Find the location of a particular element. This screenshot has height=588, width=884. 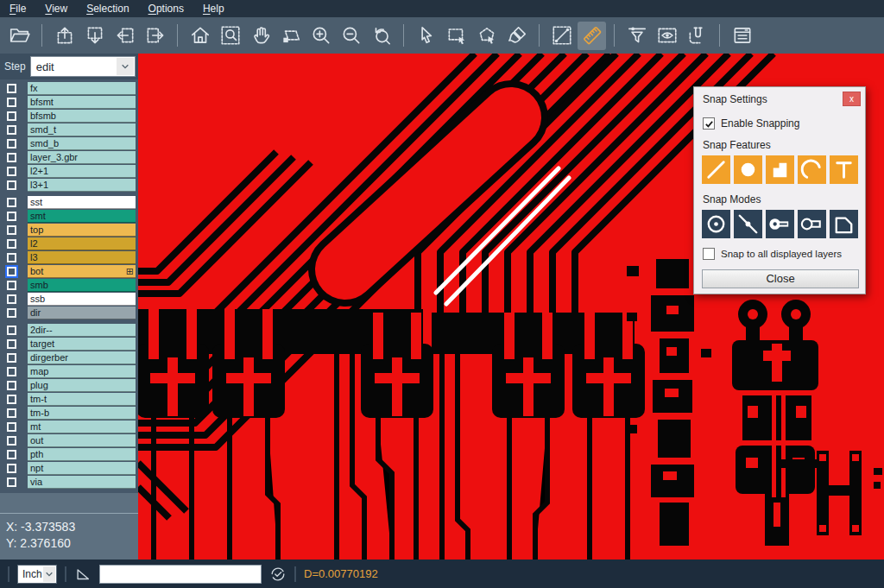

layer-label-smt: smt is located at coordinates (81, 216).